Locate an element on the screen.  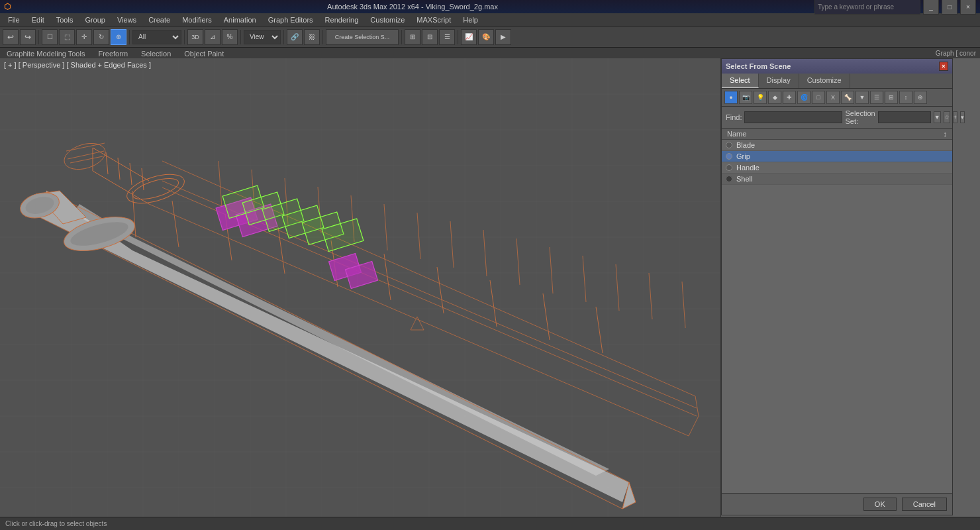
undo-button: ↩ is located at coordinates (11, 37).